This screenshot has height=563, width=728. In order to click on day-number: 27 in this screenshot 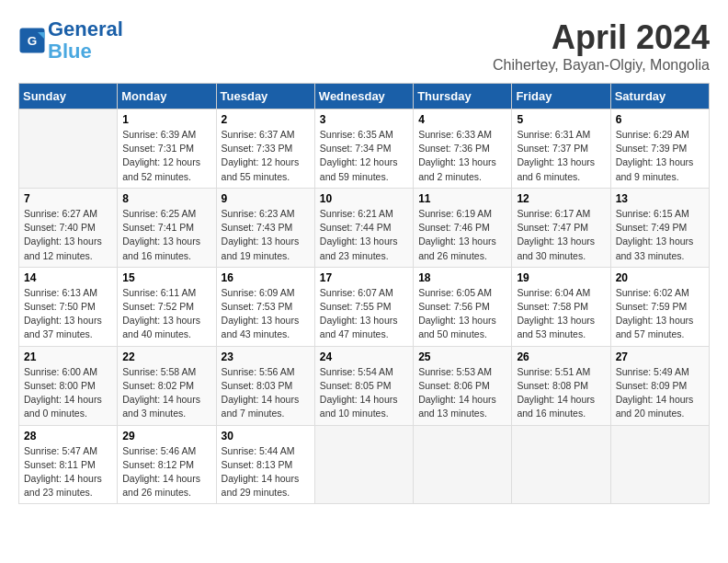, I will do `click(660, 357)`.